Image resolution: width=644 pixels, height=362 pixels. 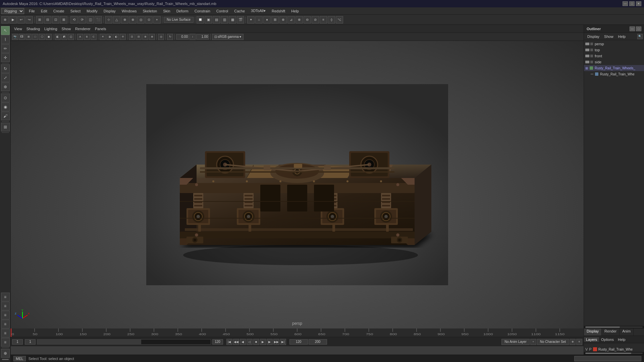 I want to click on menu-skin: Skin, so click(x=166, y=11).